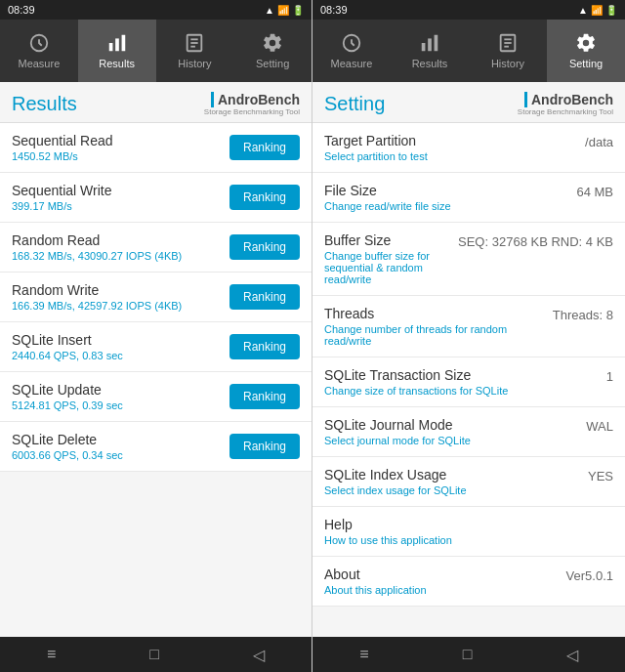 The image size is (625, 672). I want to click on setting-value-1: 64 MB, so click(595, 191).